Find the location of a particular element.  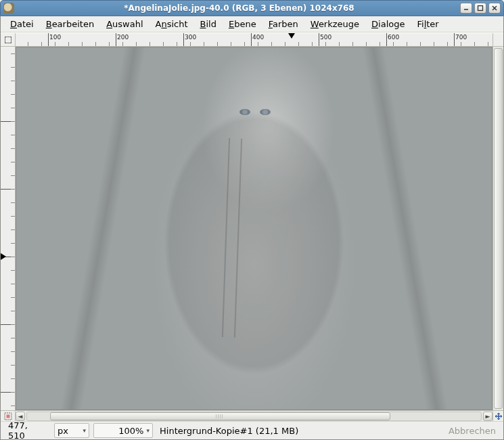

scrollbar-horizontal-track is located at coordinates (254, 416).